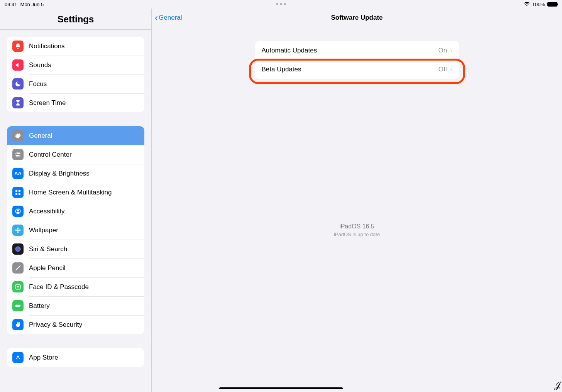 This screenshot has width=562, height=392. Describe the element at coordinates (557, 385) in the screenshot. I see `corner-decoration: 𝒥` at that location.